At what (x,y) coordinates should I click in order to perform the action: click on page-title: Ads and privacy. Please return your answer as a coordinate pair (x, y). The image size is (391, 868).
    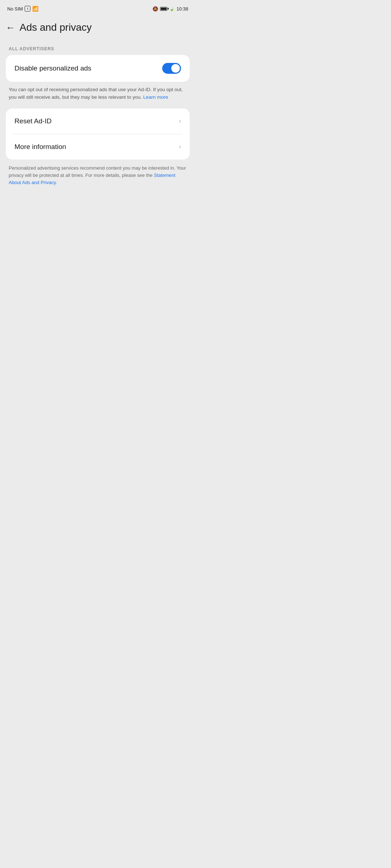
    Looking at the image, I should click on (56, 27).